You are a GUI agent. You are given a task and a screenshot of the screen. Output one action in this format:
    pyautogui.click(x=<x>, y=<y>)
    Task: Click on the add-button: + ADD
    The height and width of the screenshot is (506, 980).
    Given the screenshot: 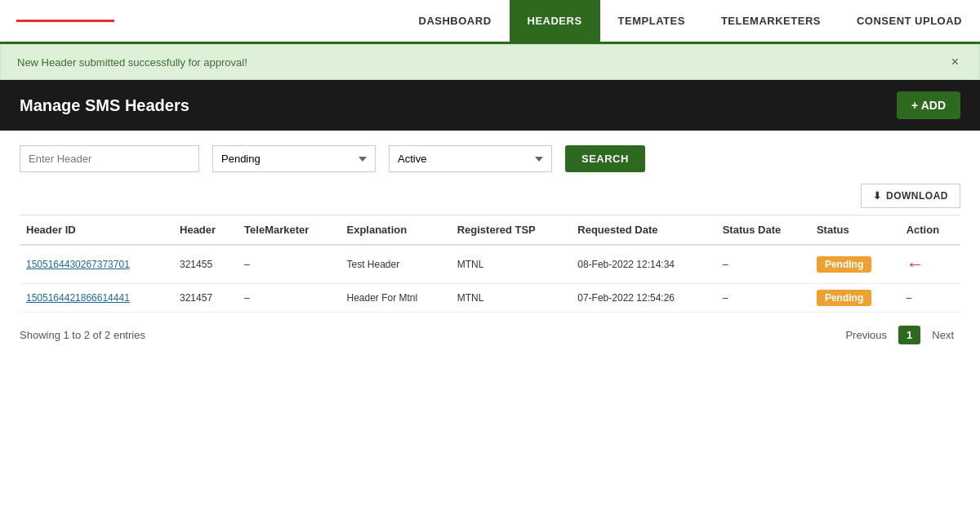 What is the action you would take?
    pyautogui.click(x=929, y=105)
    